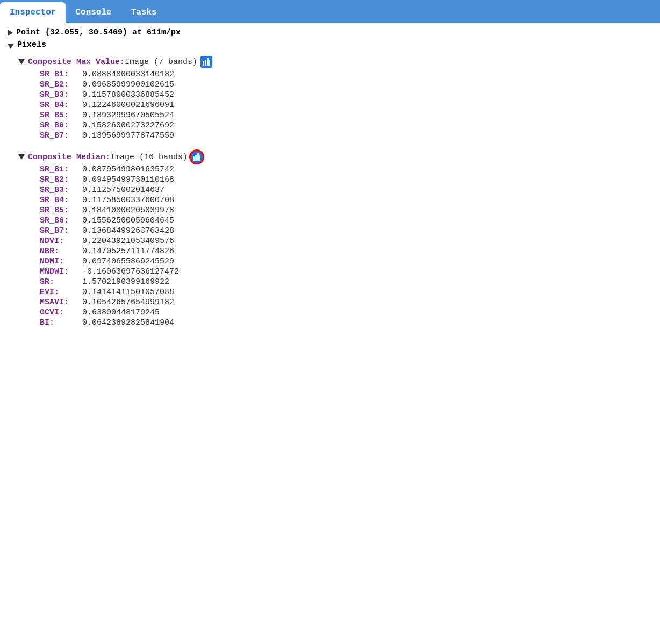  What do you see at coordinates (76, 62) in the screenshot?
I see `composite-max-label: Composite Max Value:` at bounding box center [76, 62].